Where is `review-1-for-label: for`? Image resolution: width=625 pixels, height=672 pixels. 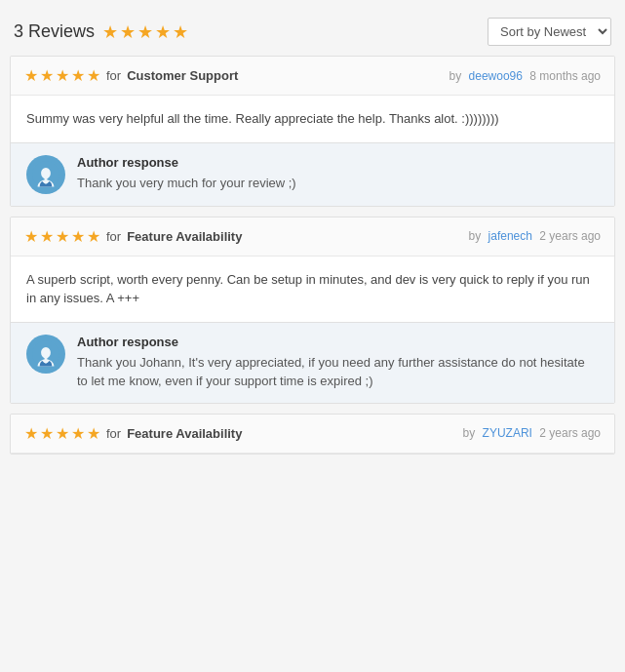 review-1-for-label: for is located at coordinates (113, 76).